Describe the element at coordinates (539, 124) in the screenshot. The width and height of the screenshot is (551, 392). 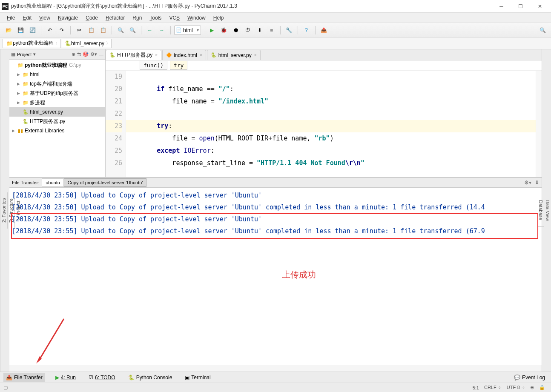
I see `marker-bar` at that location.